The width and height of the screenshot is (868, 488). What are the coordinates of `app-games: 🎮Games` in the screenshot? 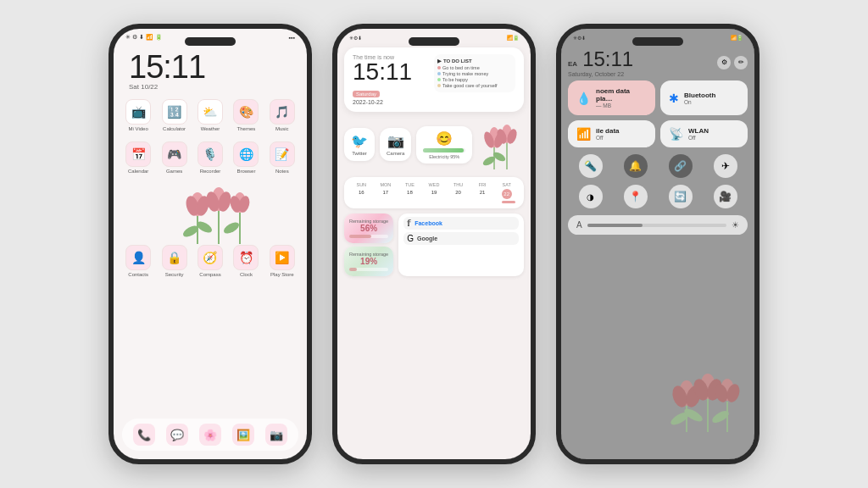 It's located at (174, 158).